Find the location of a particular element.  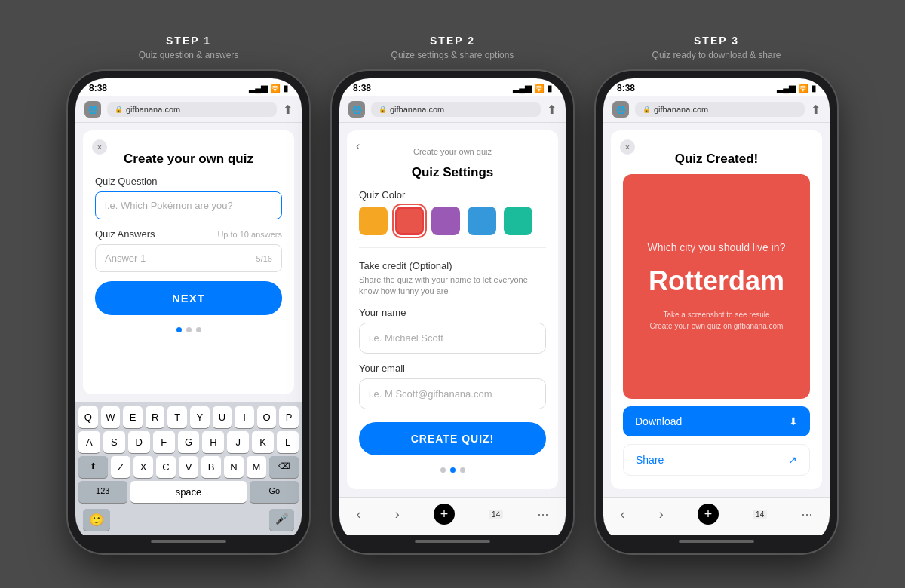

share-icon-1: ⬆ is located at coordinates (288, 110).